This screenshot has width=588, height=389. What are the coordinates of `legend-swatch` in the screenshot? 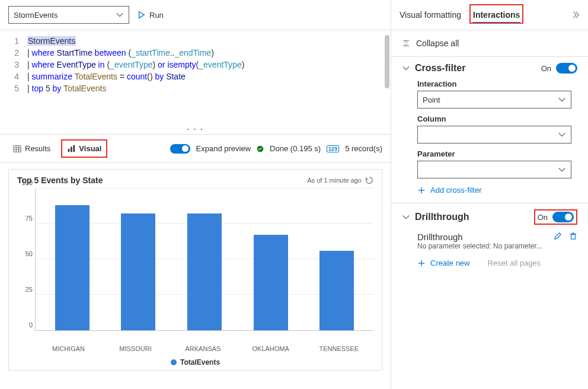 It's located at (174, 362).